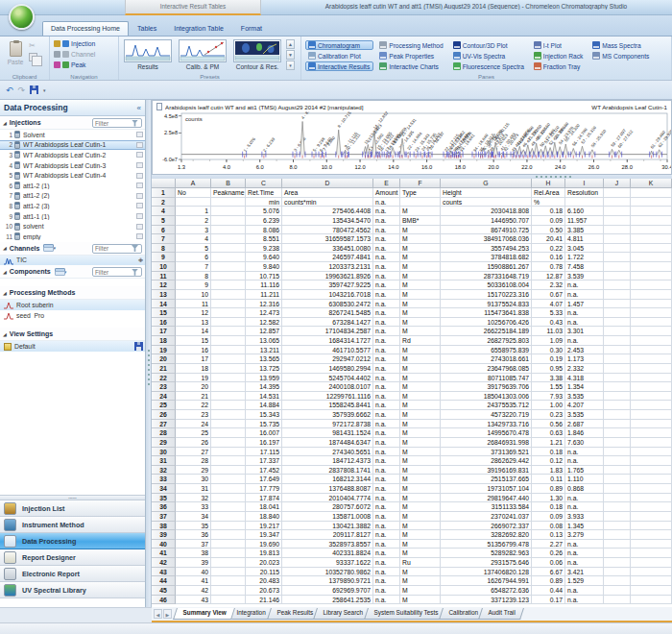 This screenshot has height=634, width=672. What do you see at coordinates (549, 591) in the screenshot?
I see `table-cell: 0.44` at bounding box center [549, 591].